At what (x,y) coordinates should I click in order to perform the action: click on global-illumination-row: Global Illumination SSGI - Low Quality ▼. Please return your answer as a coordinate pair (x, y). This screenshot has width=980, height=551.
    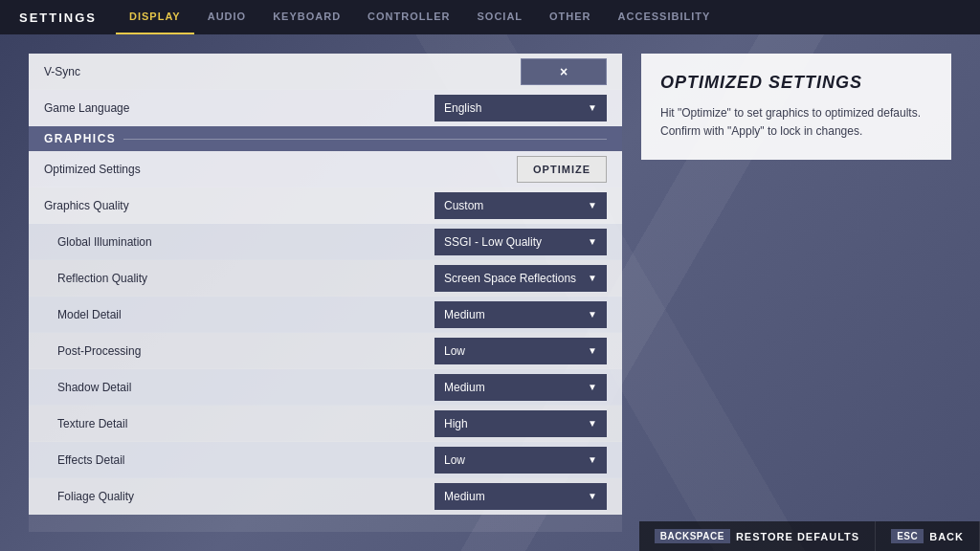
    Looking at the image, I should click on (325, 242).